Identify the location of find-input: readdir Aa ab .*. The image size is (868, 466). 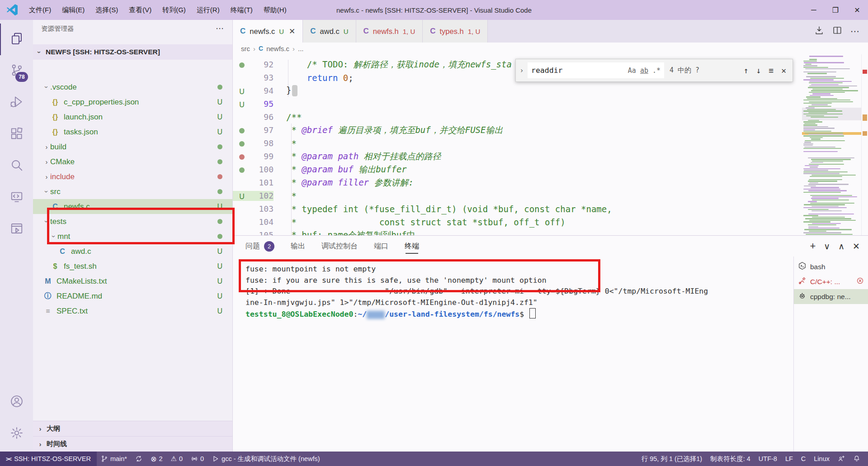
(596, 71).